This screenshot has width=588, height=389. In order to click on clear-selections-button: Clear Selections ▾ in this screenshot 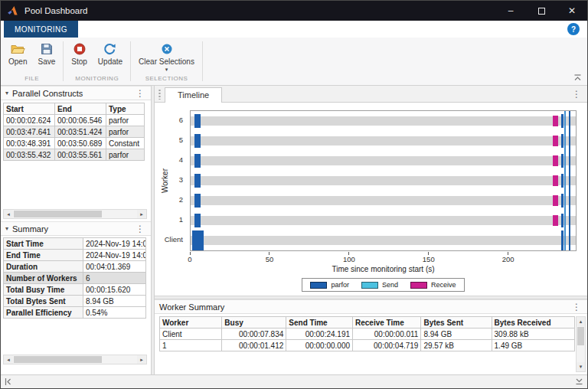, I will do `click(167, 57)`.